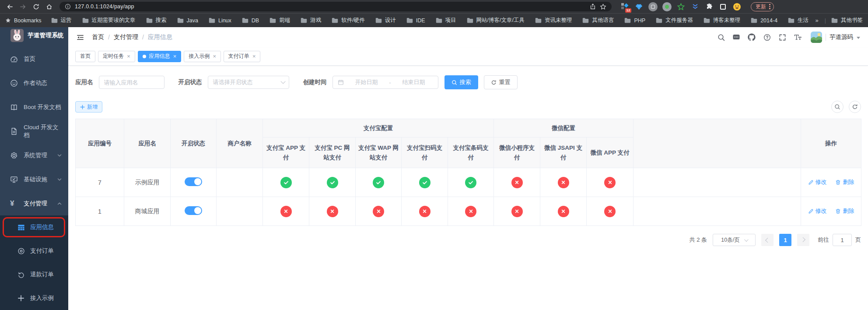  I want to click on sidebar-subitem-integration-demo: 接入示例, so click(34, 298).